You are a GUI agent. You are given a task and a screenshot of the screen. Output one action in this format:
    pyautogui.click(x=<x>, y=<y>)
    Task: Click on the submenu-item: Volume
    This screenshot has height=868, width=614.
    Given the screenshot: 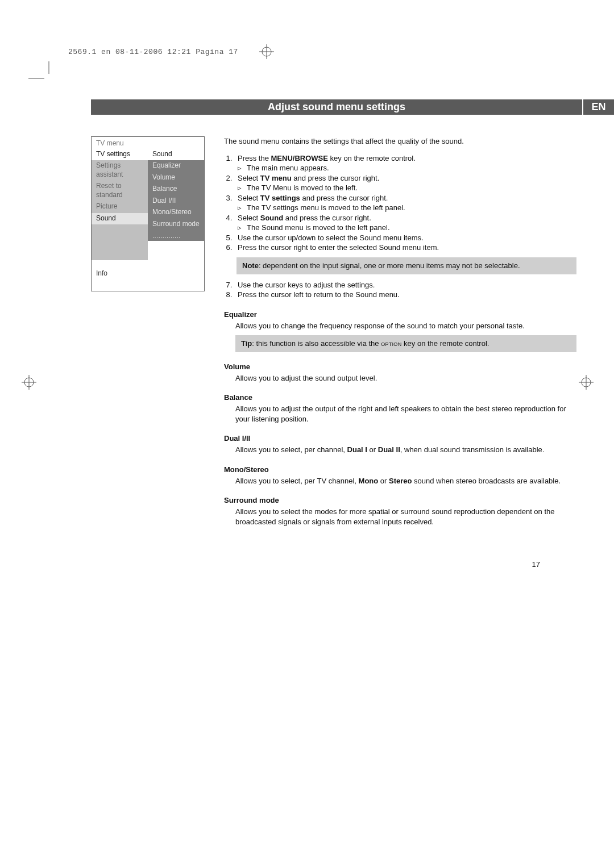 What is the action you would take?
    pyautogui.click(x=176, y=177)
    